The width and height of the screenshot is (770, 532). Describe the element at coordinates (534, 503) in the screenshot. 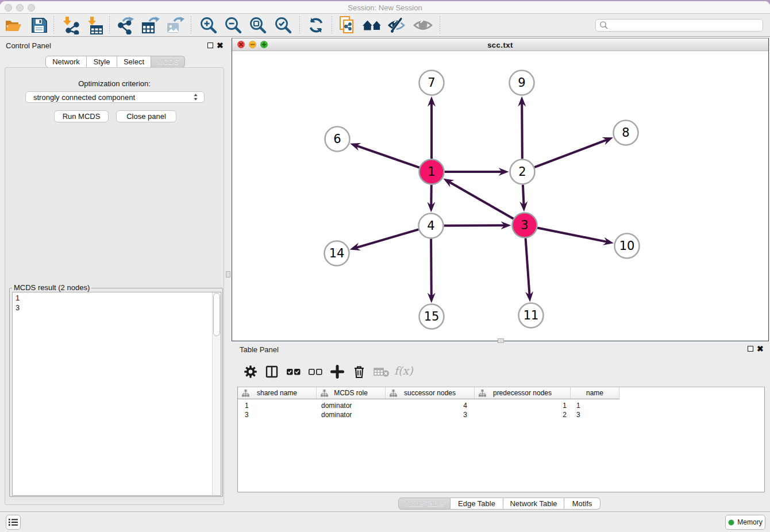

I see `tab-network-table: Network Table` at that location.